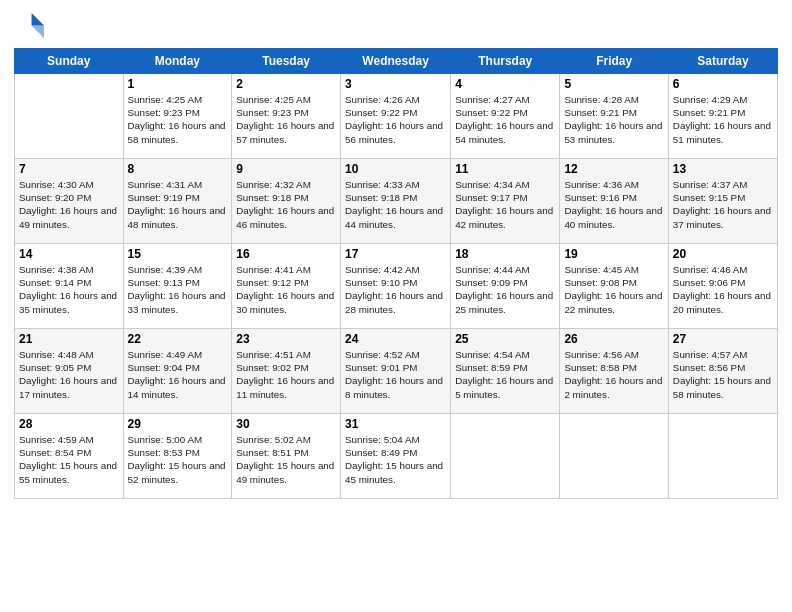  Describe the element at coordinates (286, 290) in the screenshot. I see `day-info: Sunrise: 4:41 AM Sunset: 9:12 PM Dayligh…` at that location.